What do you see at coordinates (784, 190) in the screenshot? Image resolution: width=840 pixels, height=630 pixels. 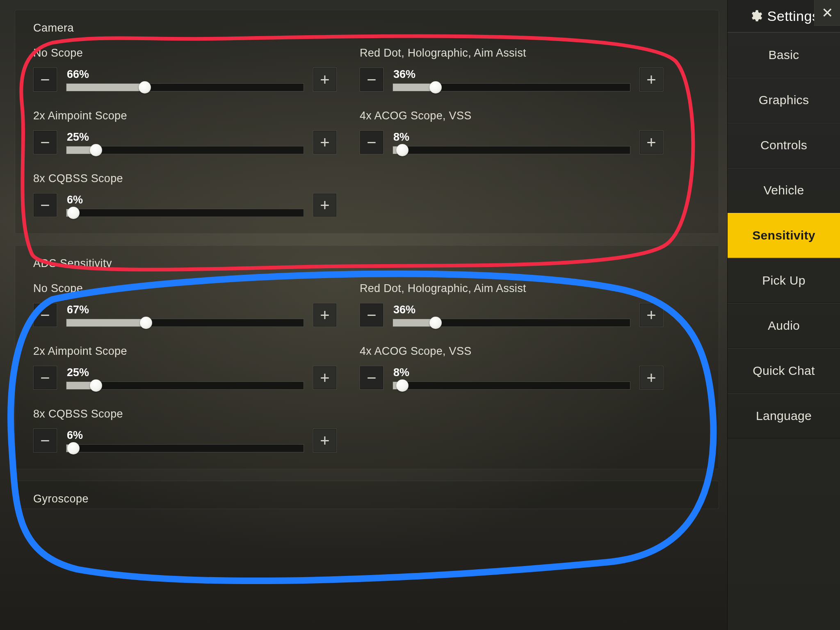 I see `tab-label: Vehicle` at bounding box center [784, 190].